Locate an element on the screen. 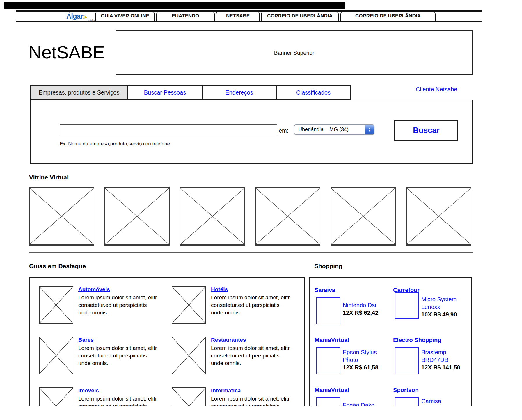 The image size is (522, 420). guia-item-hoteis: Hotéis Lorem ipsum dolor sit amet, elitr… is located at coordinates (233, 308).